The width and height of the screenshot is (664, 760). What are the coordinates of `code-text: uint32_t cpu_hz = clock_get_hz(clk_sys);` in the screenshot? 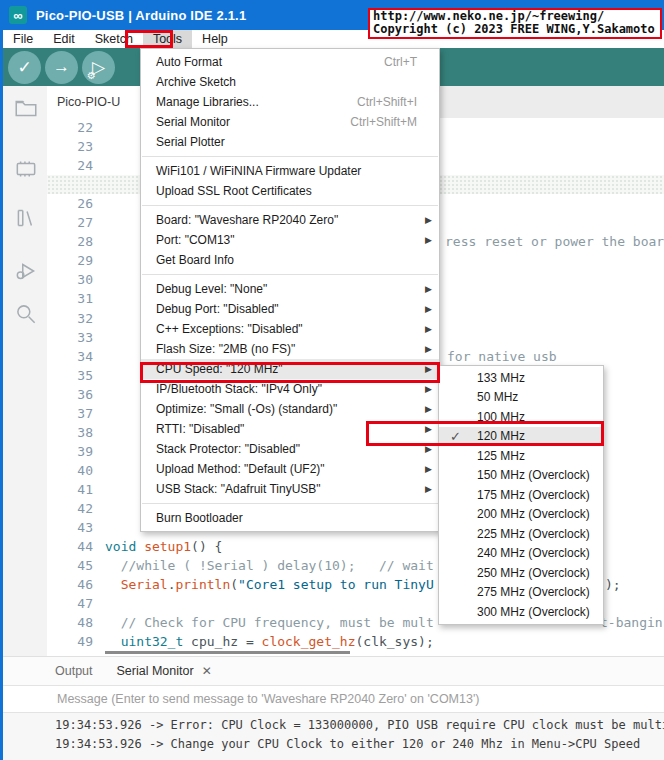 It's located at (270, 642).